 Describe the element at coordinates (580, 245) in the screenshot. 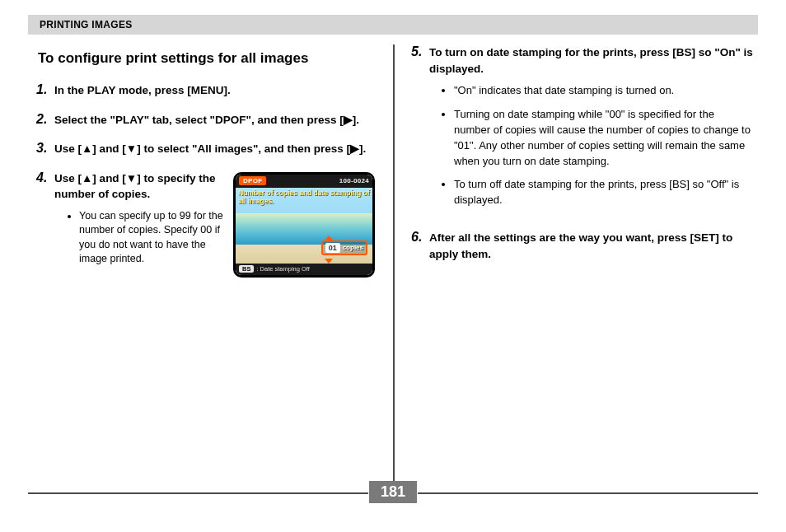

I see `step-6: 6. After all the settings are the way yo…` at that location.